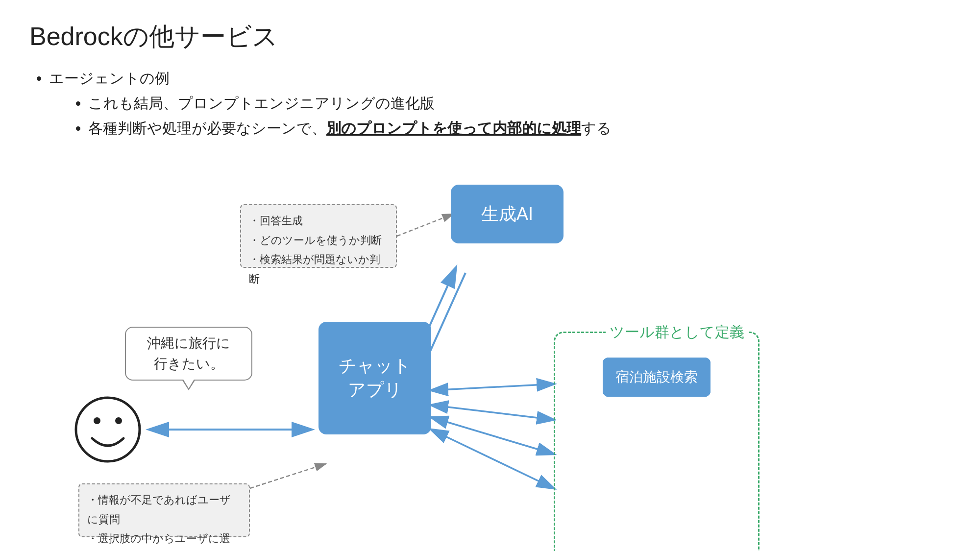 The image size is (980, 551). Describe the element at coordinates (318, 236) in the screenshot. I see `info-box-top: ・回答生成 ・どのツールを使うか判断 ・検索結果が問題ないか判断` at that location.